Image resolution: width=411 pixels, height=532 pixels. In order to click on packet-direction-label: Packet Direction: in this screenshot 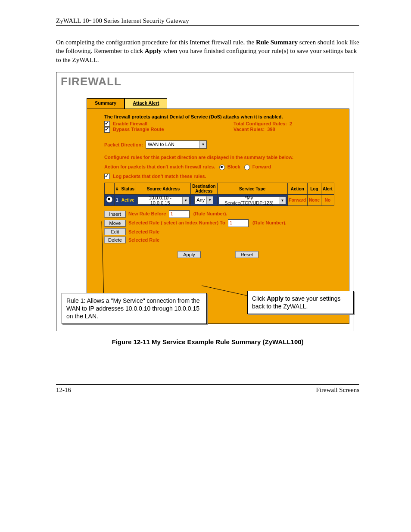, I will do `click(124, 144)`.